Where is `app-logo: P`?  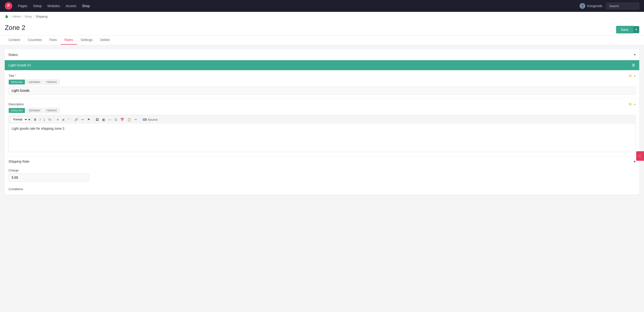 app-logo: P is located at coordinates (8, 6).